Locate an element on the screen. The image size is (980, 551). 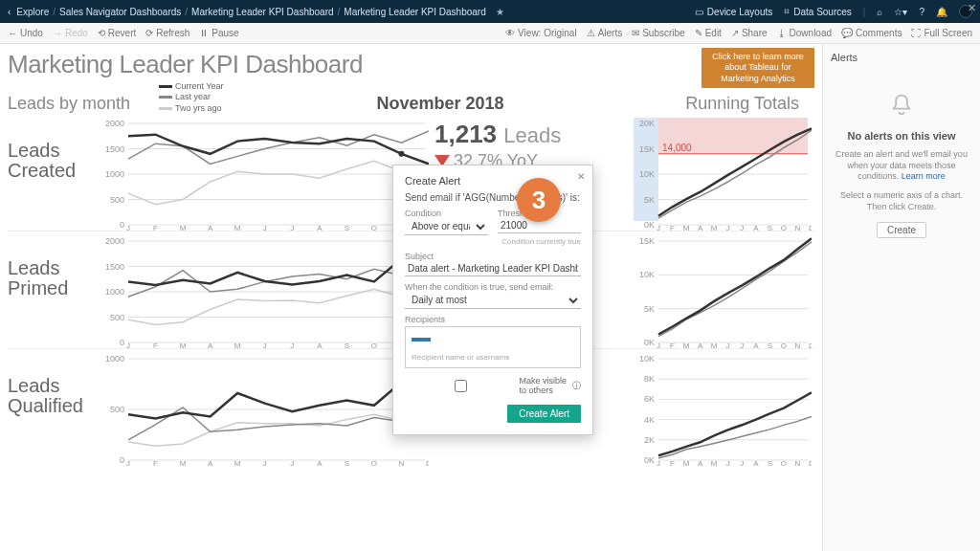
favorites-menu-icon: ☆▾ is located at coordinates (901, 11).